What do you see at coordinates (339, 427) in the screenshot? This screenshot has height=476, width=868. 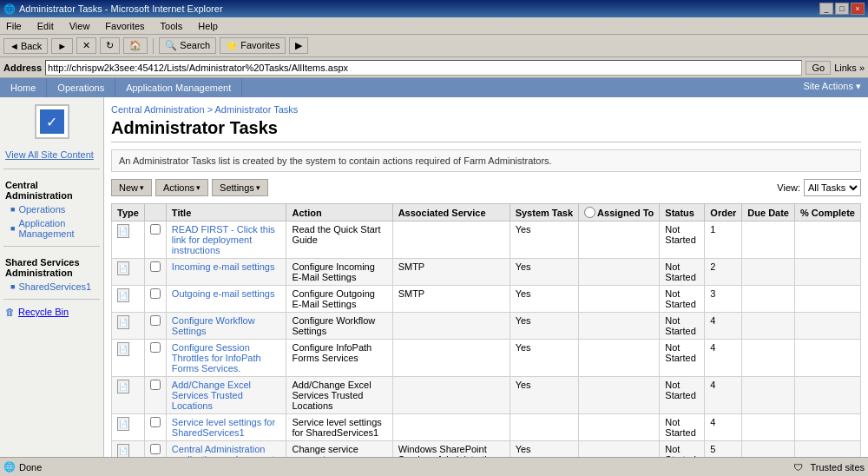 I see `cell-action: Service level settings for SharedService…` at bounding box center [339, 427].